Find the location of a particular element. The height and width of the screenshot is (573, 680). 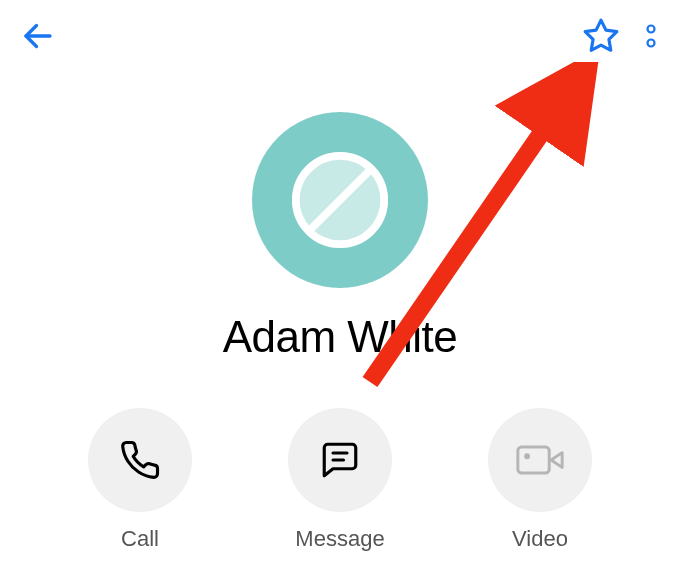

video-label: Video is located at coordinates (540, 539).